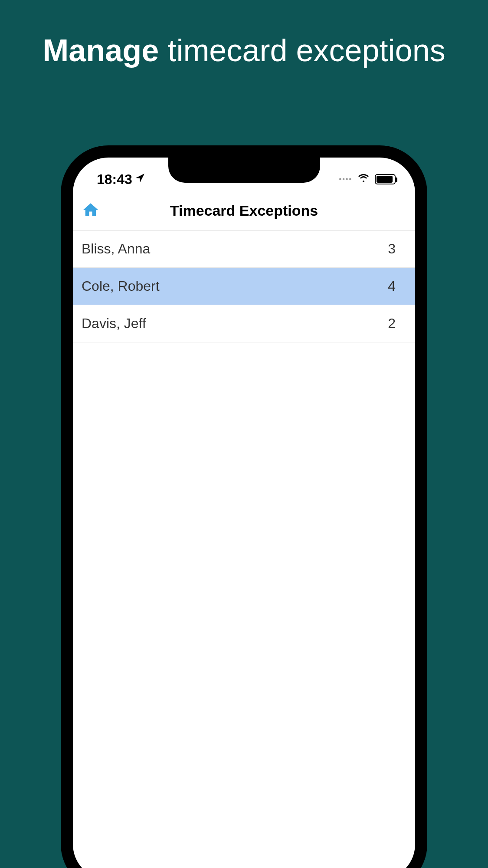  I want to click on list-item: Bliss, Anna 3, so click(244, 249).